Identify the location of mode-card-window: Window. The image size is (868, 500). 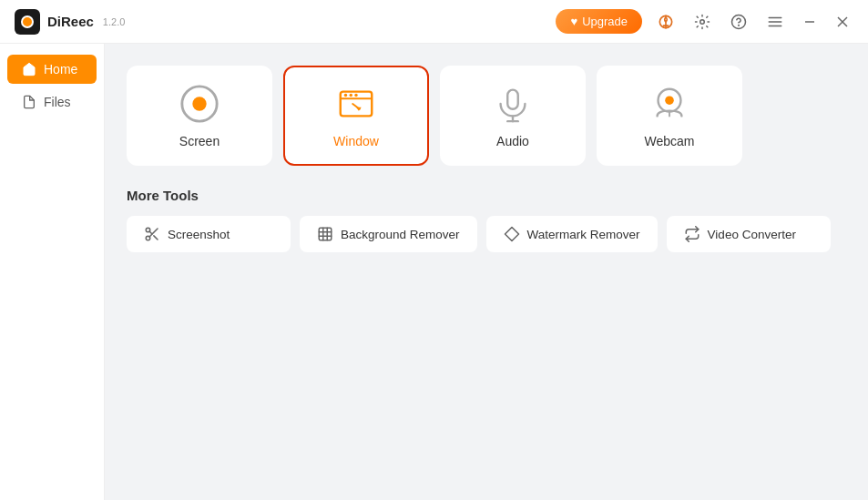
(356, 116).